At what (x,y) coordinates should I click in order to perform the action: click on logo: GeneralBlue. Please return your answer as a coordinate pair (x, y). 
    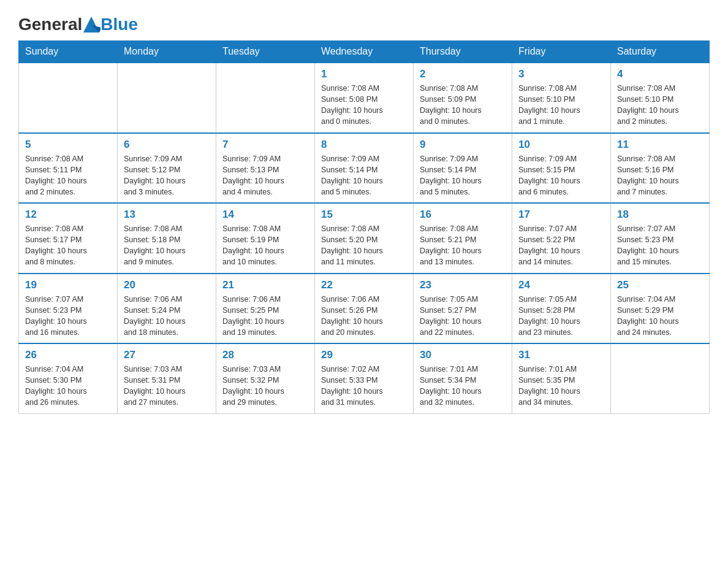
    Looking at the image, I should click on (78, 25).